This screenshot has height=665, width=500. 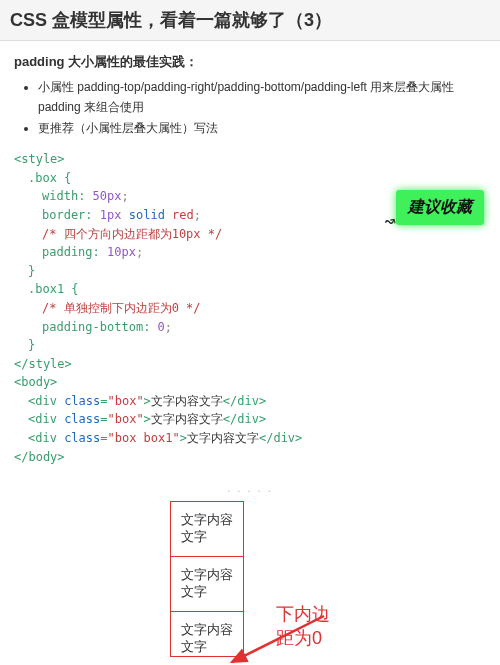 I want to click on code-line: .box {, so click(x=250, y=178).